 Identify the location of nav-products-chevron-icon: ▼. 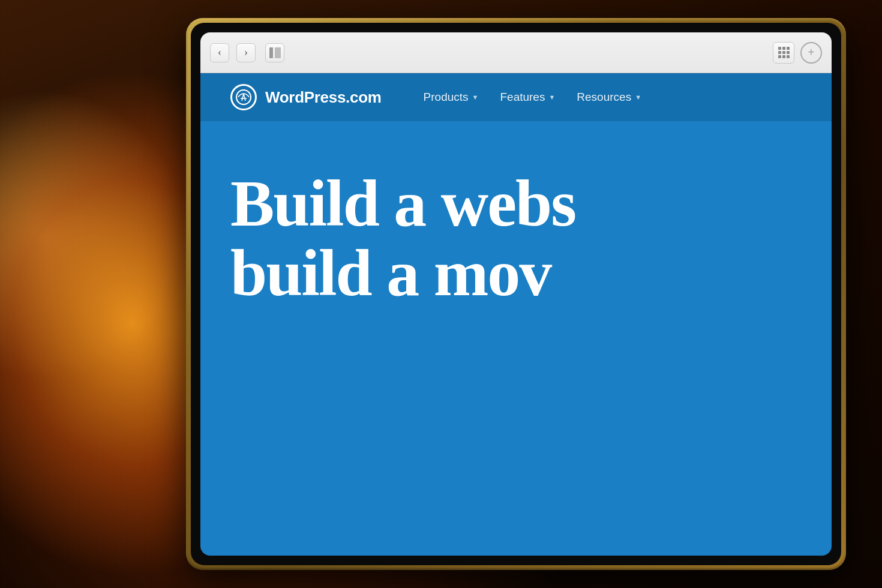
(475, 97).